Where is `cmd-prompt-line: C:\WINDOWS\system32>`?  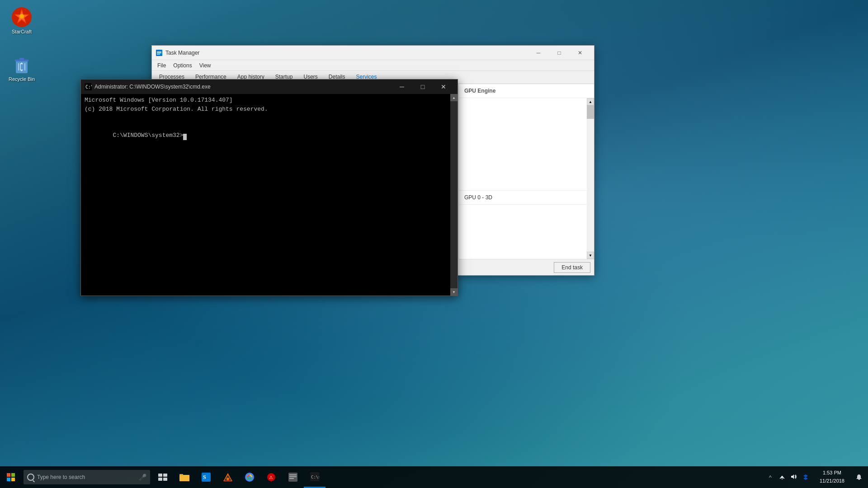
cmd-prompt-line: C:\WINDOWS\system32> is located at coordinates (269, 136).